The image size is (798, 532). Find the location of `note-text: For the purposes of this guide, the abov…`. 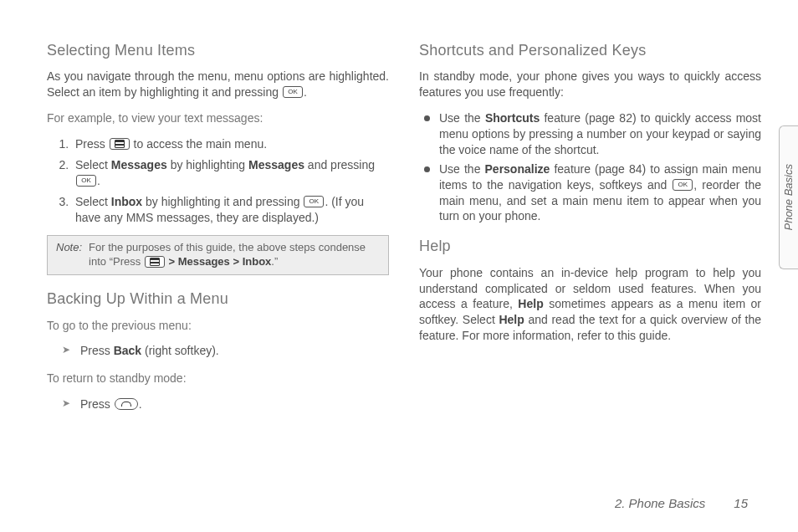

note-text: For the purposes of this guide, the abov… is located at coordinates (234, 255).